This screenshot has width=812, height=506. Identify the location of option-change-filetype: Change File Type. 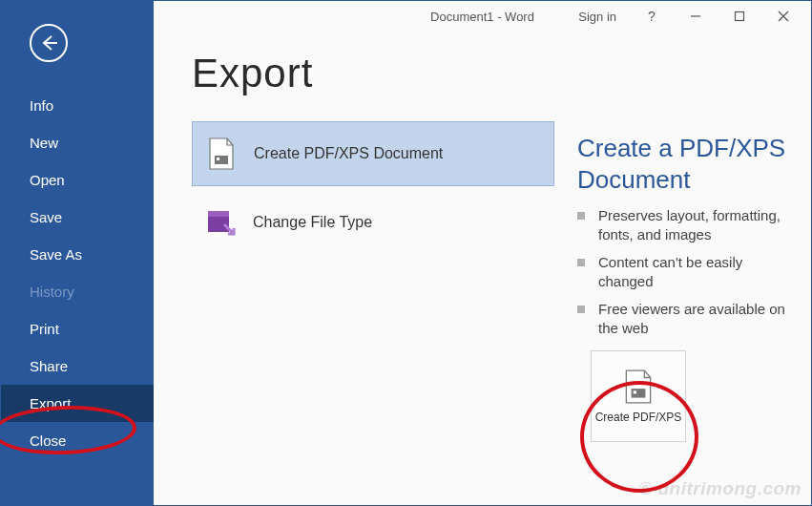
(373, 222).